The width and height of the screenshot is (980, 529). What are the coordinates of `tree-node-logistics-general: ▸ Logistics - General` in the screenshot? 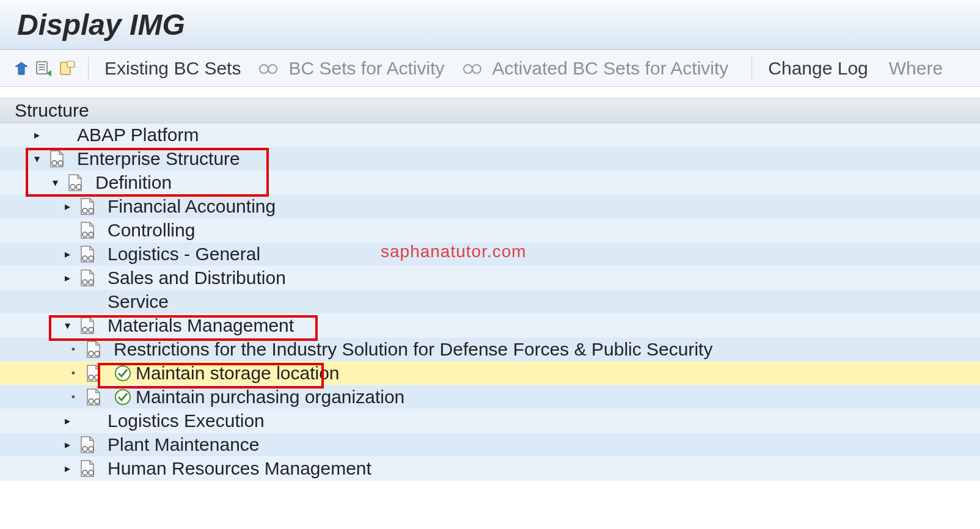 It's located at (490, 254).